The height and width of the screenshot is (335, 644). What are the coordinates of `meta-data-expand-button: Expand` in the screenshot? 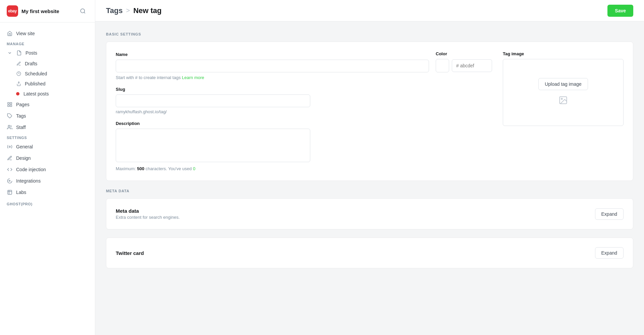 It's located at (609, 214).